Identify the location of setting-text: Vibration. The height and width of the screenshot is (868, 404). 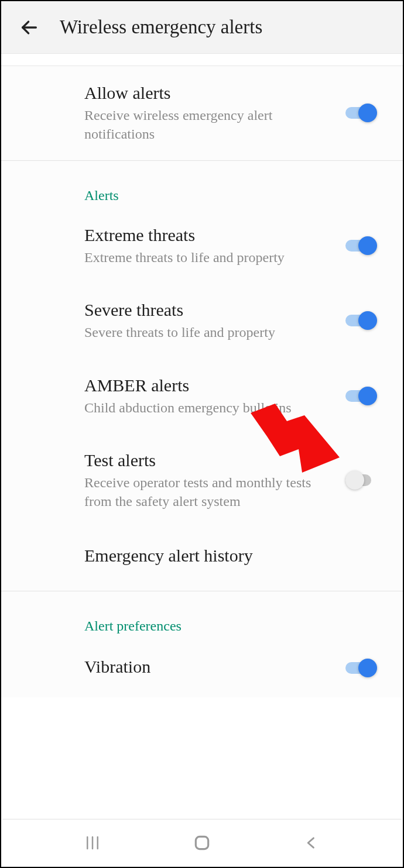
(215, 668).